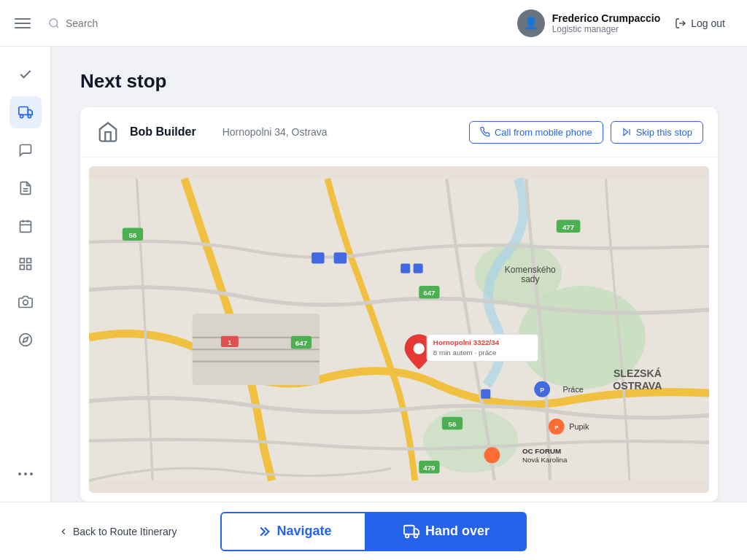  Describe the element at coordinates (545, 459) in the screenshot. I see `svg-text: Nová Karolina` at that location.